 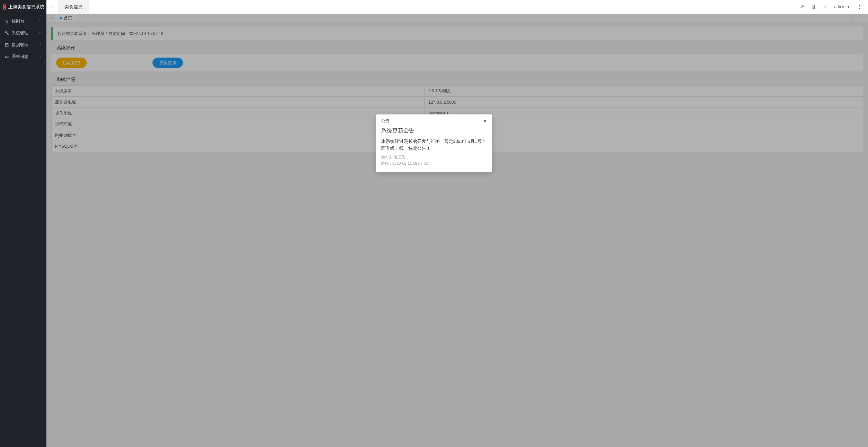 I want to click on sidebar-item-system-log: ▭ 系统日志 ﹀, so click(x=23, y=57).